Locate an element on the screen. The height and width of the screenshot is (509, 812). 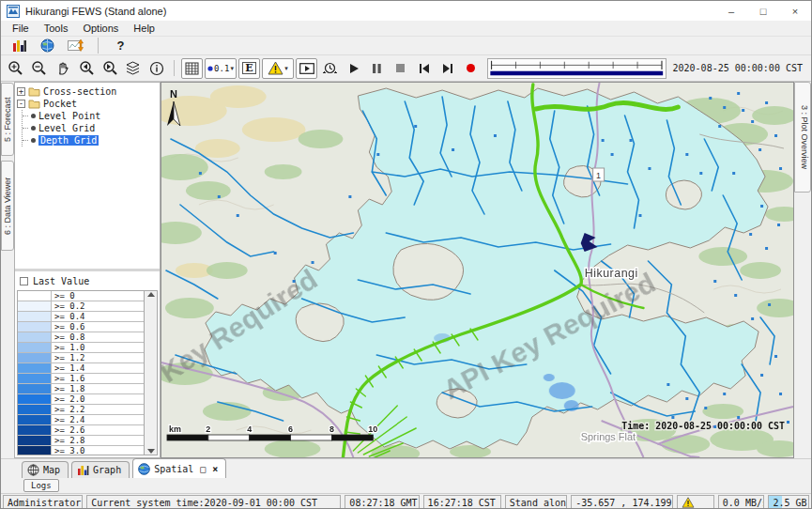
close-button: × is located at coordinates (795, 11).